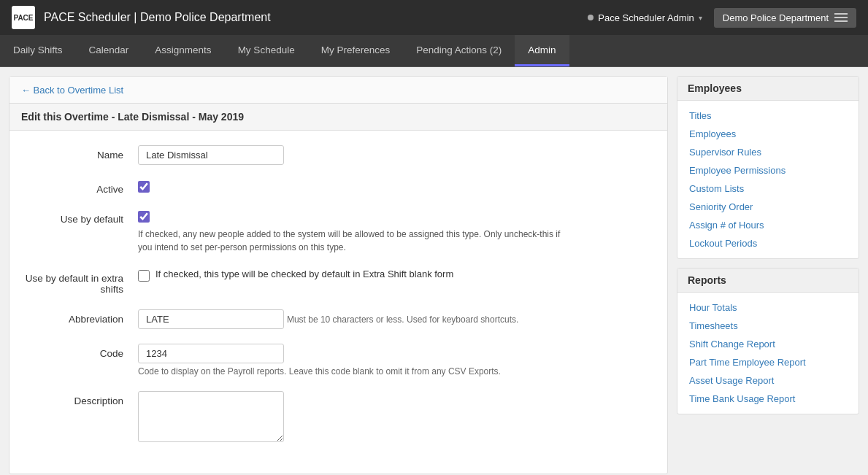  What do you see at coordinates (80, 282) in the screenshot?
I see `extra-shifts-label: Use by default in extra shifts` at bounding box center [80, 282].